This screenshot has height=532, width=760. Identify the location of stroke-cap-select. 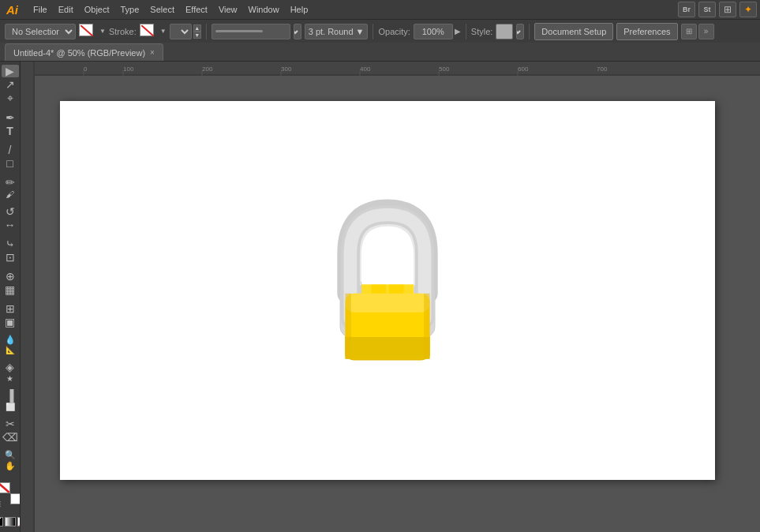
(298, 32).